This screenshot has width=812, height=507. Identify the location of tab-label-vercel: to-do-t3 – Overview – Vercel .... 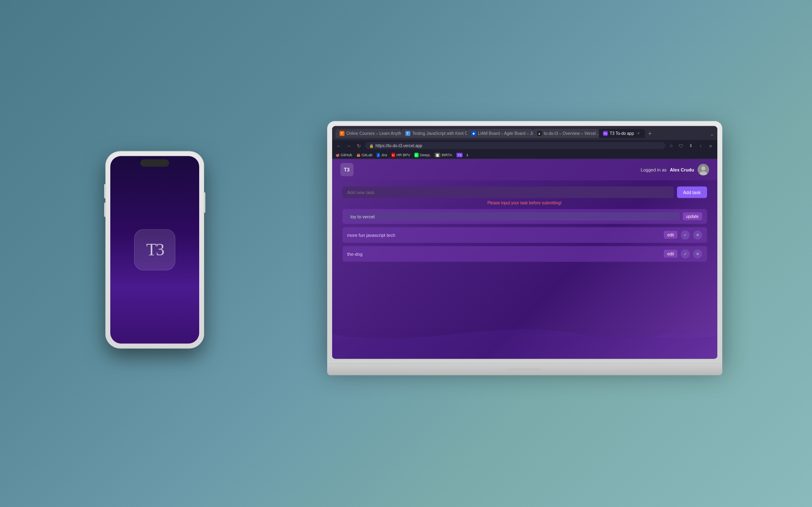
(571, 133).